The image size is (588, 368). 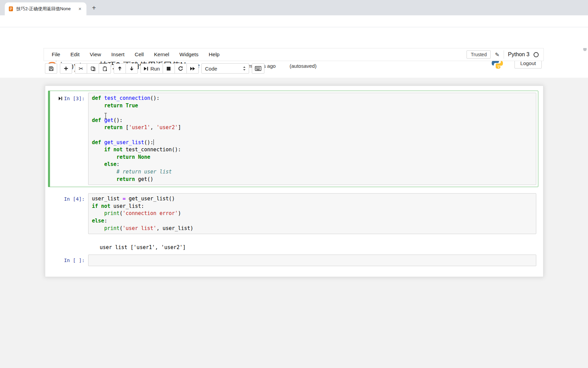 I want to click on run-cell-button: Run, so click(x=152, y=68).